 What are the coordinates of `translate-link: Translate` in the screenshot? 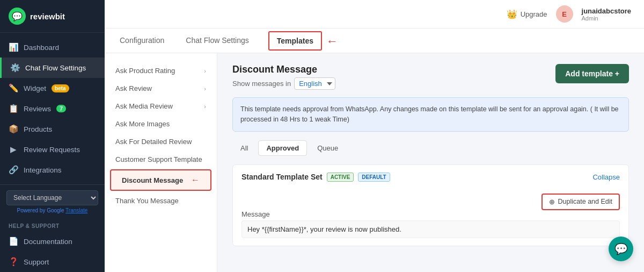 It's located at (76, 211).